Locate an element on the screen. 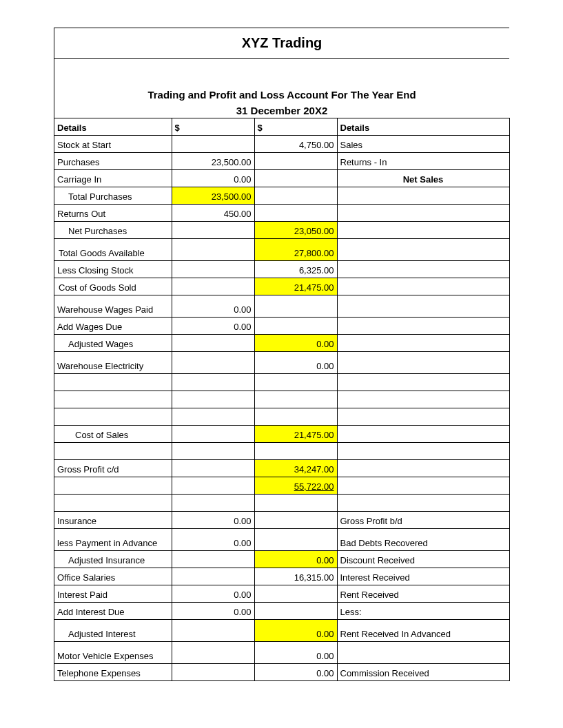 Image resolution: width=563 pixels, height=728 pixels. row-label-right: Less: is located at coordinates (423, 612).